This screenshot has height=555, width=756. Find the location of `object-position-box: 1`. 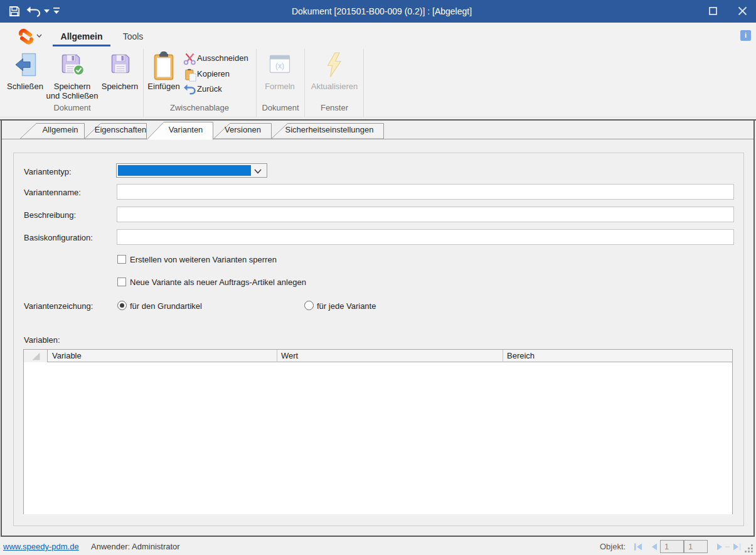

object-position-box: 1 is located at coordinates (672, 546).